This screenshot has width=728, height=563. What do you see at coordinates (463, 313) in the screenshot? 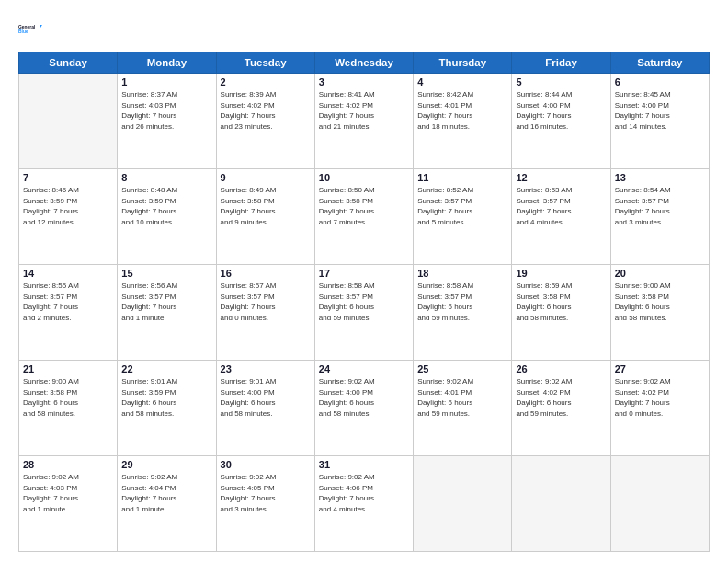
I see `calendar-day-cell: 18Sunrise: 8:58 AMSunset: 3:57 PMDayligh…` at bounding box center [463, 313].